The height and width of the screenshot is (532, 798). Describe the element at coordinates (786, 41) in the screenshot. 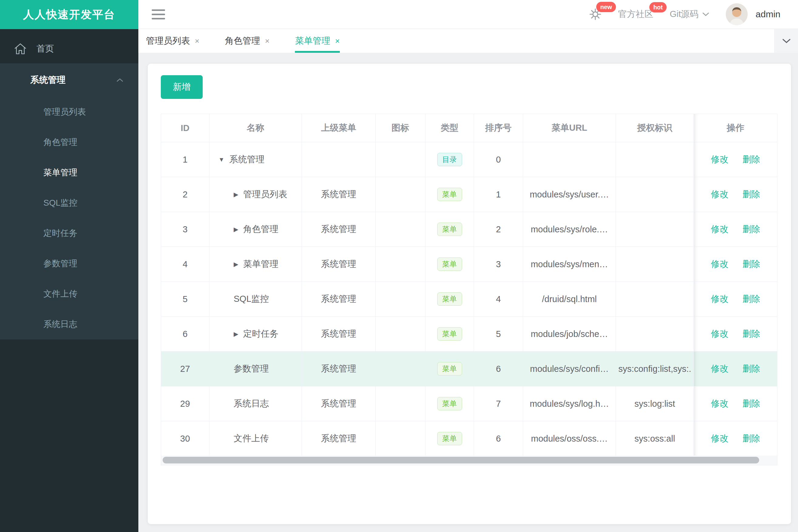

I see `tabs-collapse-button` at that location.